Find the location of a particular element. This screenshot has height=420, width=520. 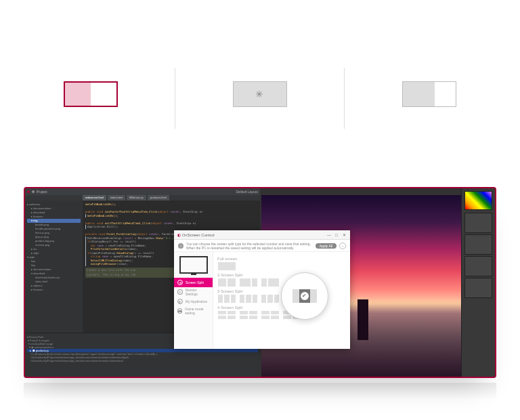

editor-tab: webserver.html is located at coordinates (95, 198).